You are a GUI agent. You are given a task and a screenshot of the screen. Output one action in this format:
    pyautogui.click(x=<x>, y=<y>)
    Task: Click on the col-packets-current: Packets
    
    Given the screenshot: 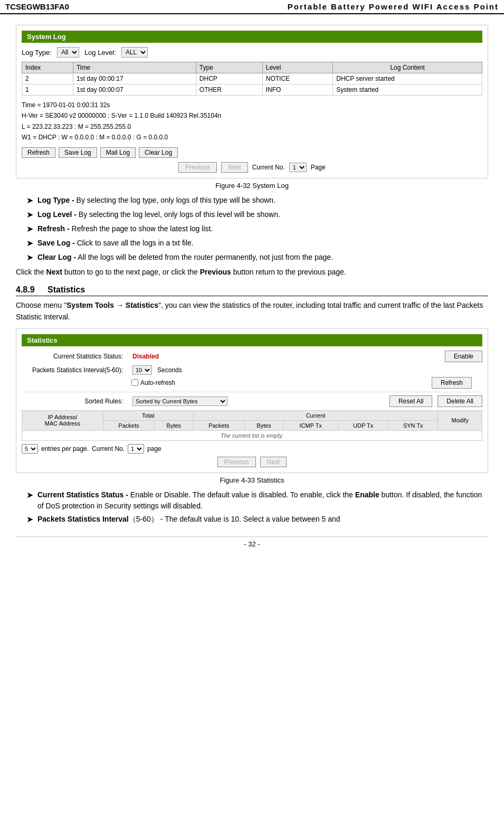 What is the action you would take?
    pyautogui.click(x=218, y=426)
    